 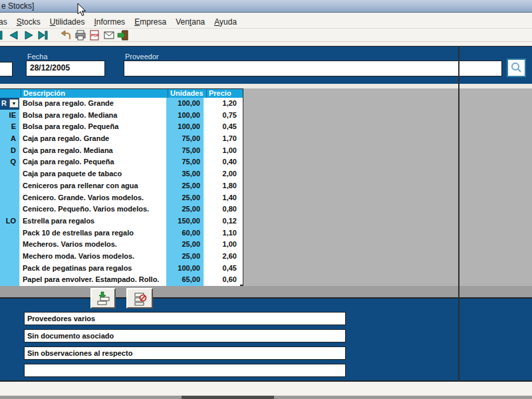 What do you see at coordinates (121, 198) in the screenshot?
I see `table-row: ▼ Cenicero. Grande. Varios modelos. 25,0…` at bounding box center [121, 198].